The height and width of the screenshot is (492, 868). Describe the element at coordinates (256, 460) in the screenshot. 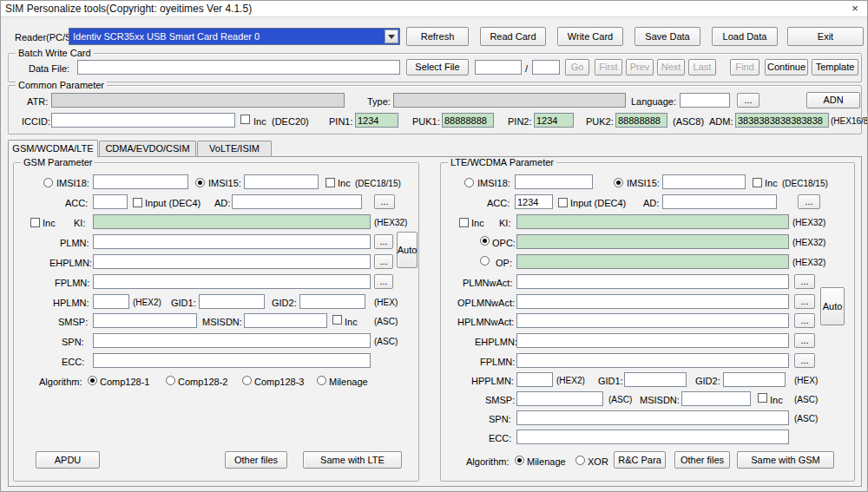

I see `gsm-other-files-button: Other files` at that location.